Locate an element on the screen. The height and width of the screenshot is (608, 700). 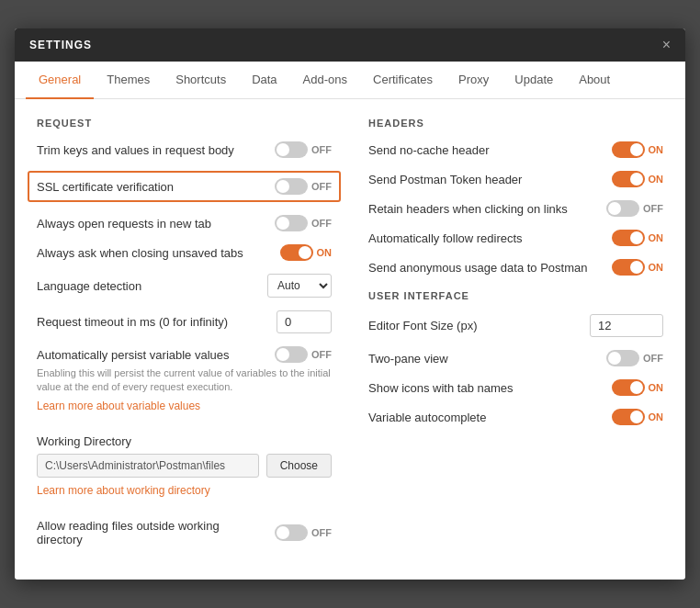
timeout-input is located at coordinates (304, 321).